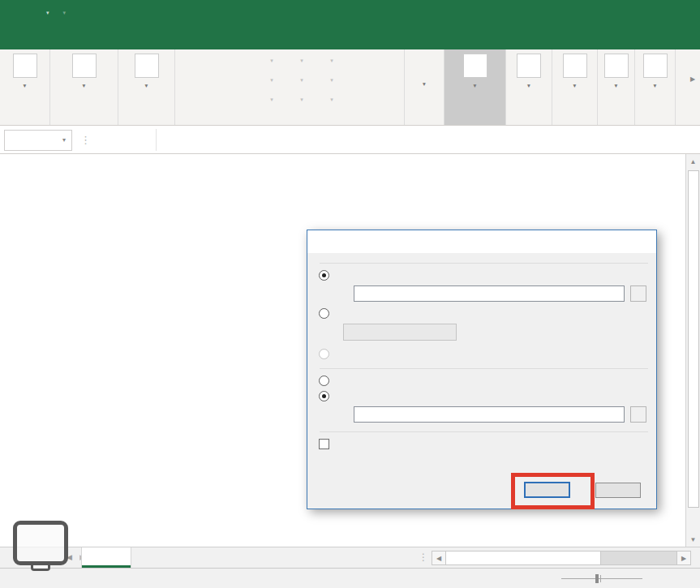 Image resolution: width=700 pixels, height=588 pixels. What do you see at coordinates (106, 558) in the screenshot?
I see `sheet-tab-list1` at bounding box center [106, 558].